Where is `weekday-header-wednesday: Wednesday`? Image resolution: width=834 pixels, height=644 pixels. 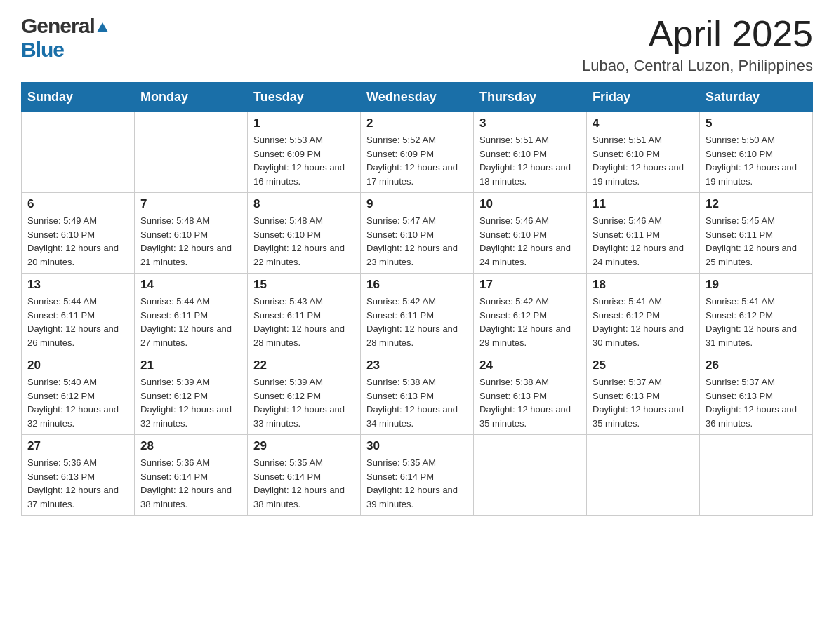
weekday-header-wednesday: Wednesday is located at coordinates (417, 98).